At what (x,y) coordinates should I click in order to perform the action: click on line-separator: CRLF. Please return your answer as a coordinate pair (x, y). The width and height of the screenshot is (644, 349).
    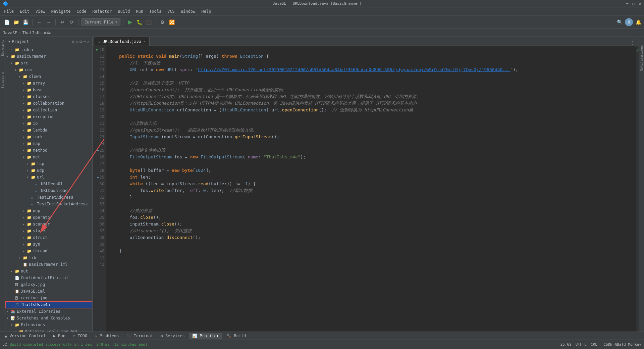
    Looking at the image, I should click on (595, 344).